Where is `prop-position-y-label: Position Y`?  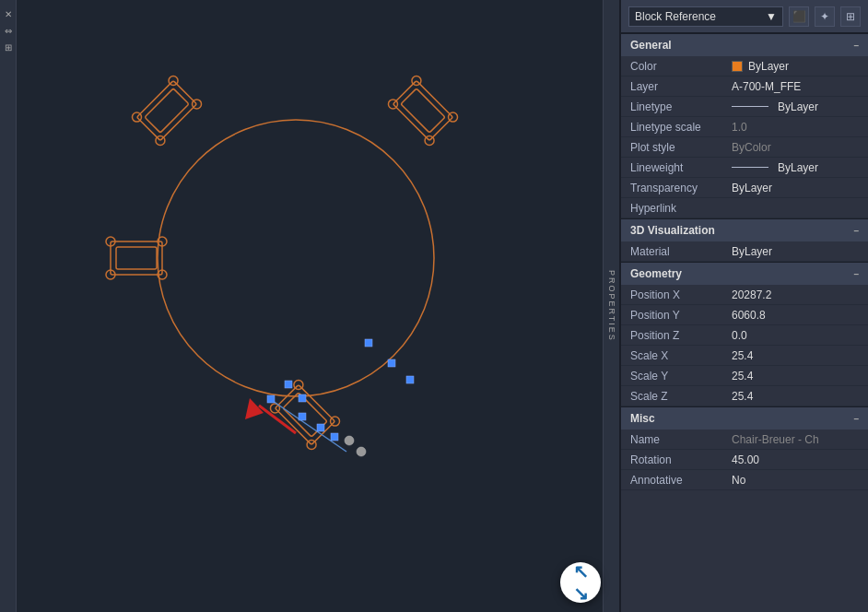 prop-position-y-label: Position Y is located at coordinates (681, 315).